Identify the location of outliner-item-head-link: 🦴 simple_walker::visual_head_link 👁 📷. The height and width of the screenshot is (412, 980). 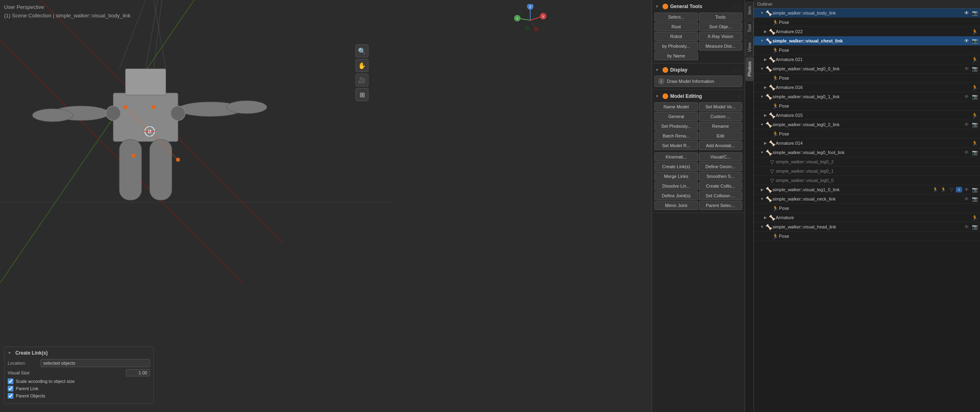
(867, 227).